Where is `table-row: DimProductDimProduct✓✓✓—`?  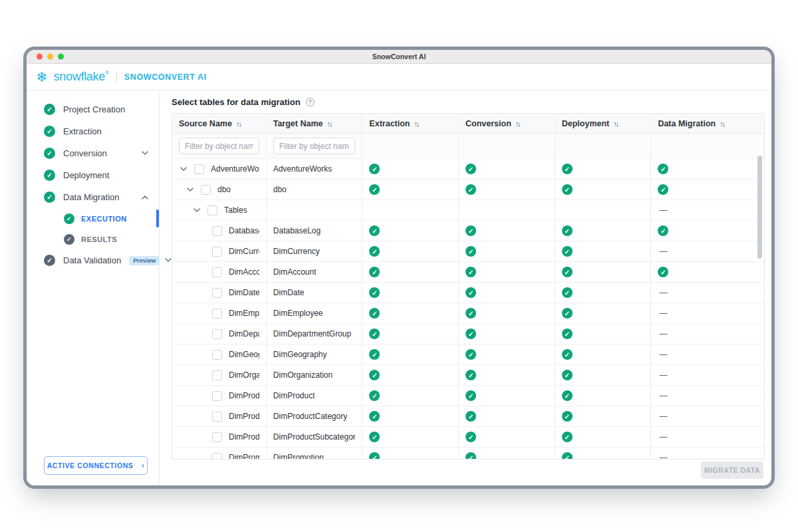 table-row: DimProductDimProduct✓✓✓— is located at coordinates (468, 396).